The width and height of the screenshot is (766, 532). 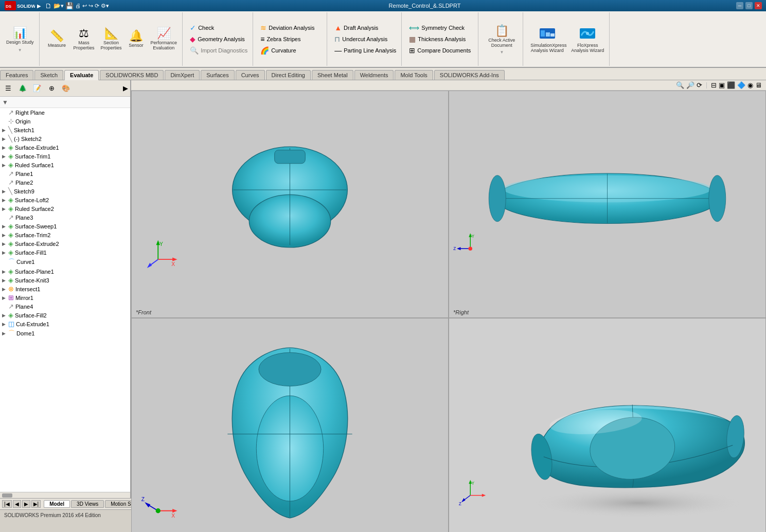 What do you see at coordinates (700, 85) in the screenshot?
I see `viewport-refresh-icon: ⟳` at bounding box center [700, 85].